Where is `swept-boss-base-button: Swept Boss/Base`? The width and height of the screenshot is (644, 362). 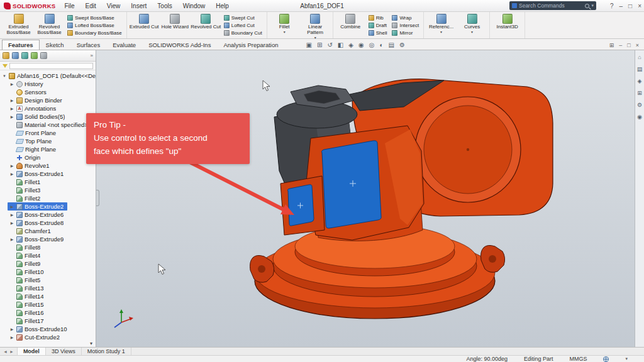
swept-boss-base-button: Swept Boss/Base is located at coordinates (94, 18).